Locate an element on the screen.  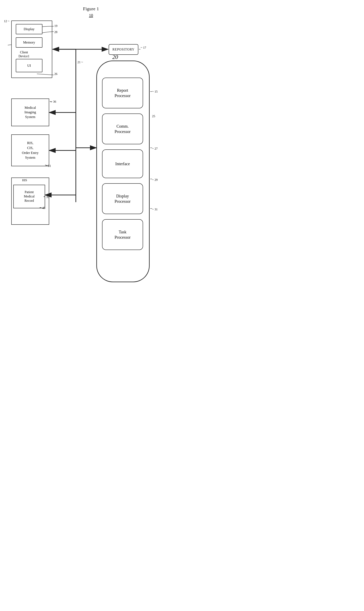
ref-10: 10 is located at coordinates (91, 15).